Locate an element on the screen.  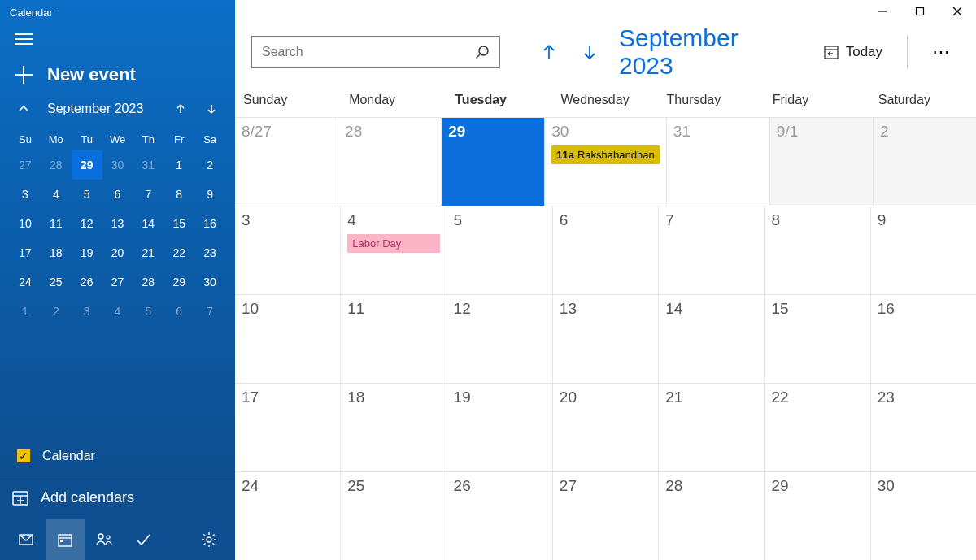
day-cell: 6 is located at coordinates (606, 250).